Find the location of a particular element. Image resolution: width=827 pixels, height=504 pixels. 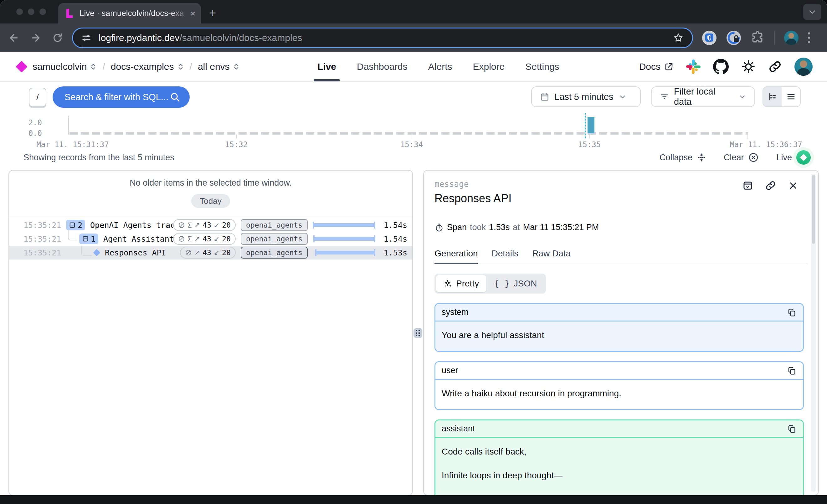

duration-text: 1.53s is located at coordinates (392, 253).